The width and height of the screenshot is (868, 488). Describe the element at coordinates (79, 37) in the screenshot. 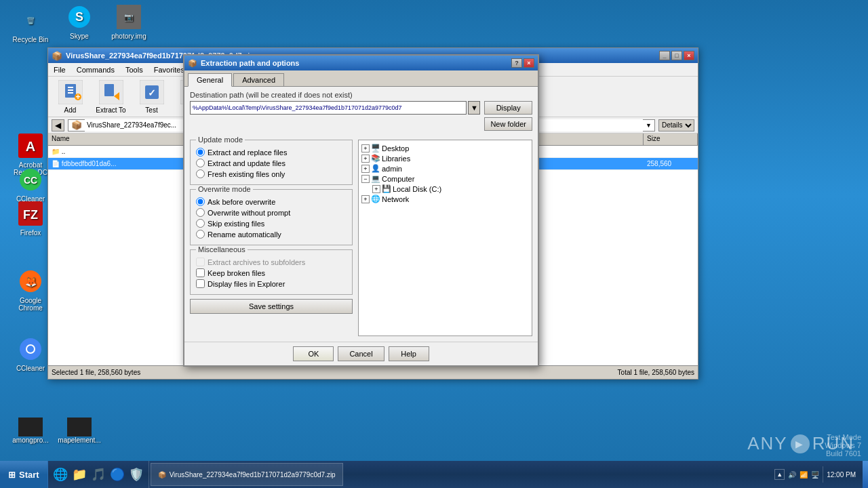

I see `skype-label: Skype` at that location.